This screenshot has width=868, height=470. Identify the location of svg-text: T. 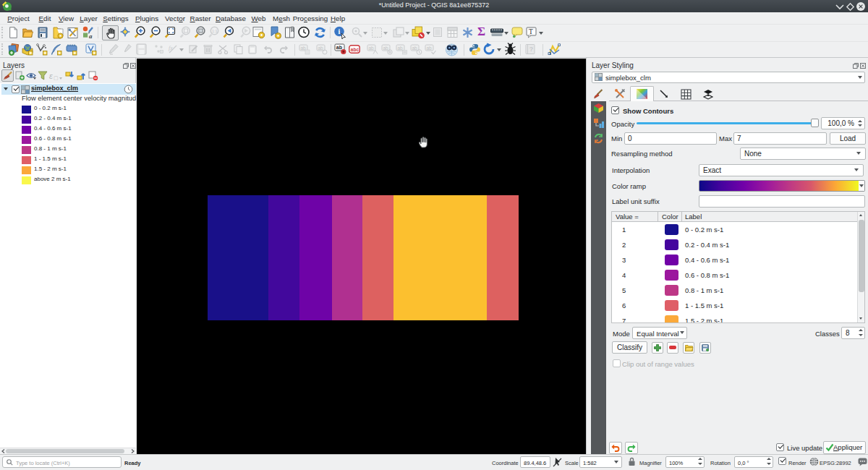
(531, 32).